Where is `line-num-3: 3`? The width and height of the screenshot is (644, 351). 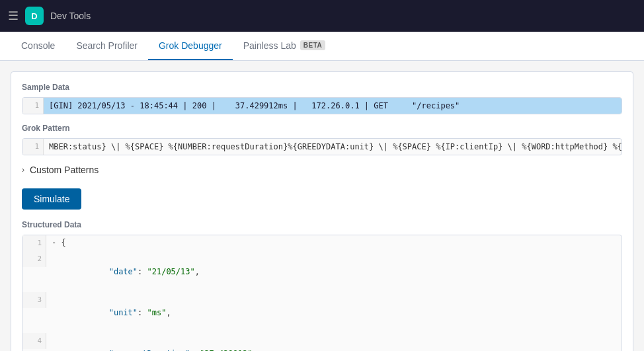 line-num-3: 3 is located at coordinates (34, 300).